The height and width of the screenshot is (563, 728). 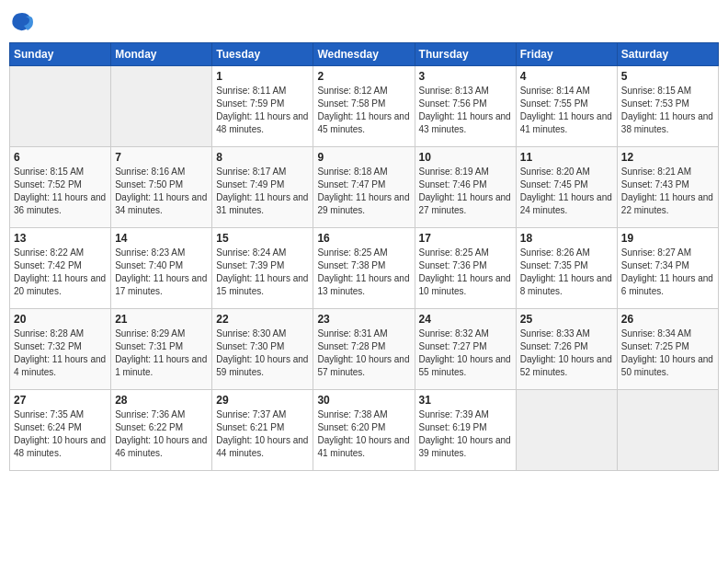 I want to click on calendar-cell: 9Sunrise: 8:18 AMSunset: 7:47 PMDaylight…, so click(x=364, y=188).